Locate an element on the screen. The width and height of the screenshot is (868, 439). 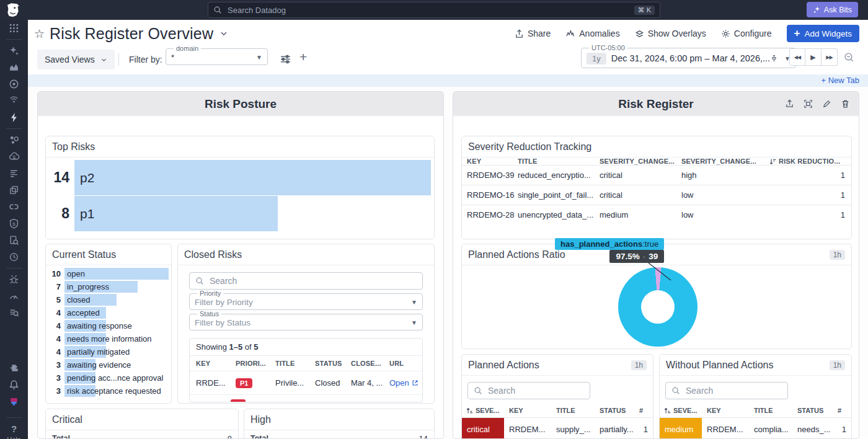
donut-chart is located at coordinates (658, 307).